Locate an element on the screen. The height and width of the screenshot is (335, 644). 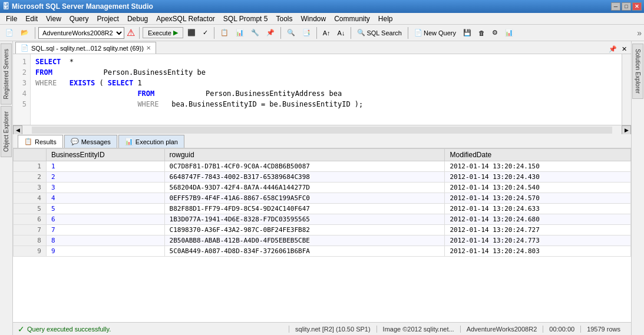
menu-tools: Tools is located at coordinates (284, 19).